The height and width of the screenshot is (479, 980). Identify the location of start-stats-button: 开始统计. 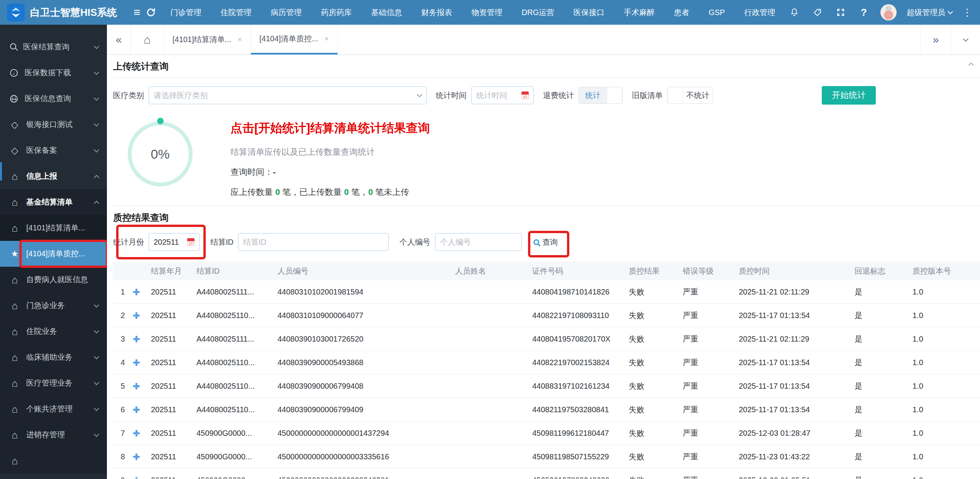
(849, 95).